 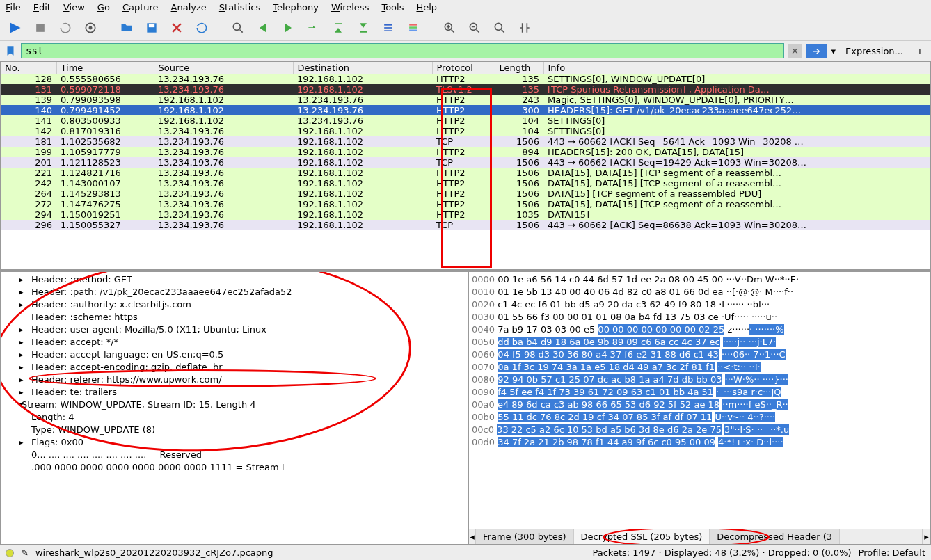 What do you see at coordinates (152, 28) in the screenshot?
I see `save-icon` at bounding box center [152, 28].